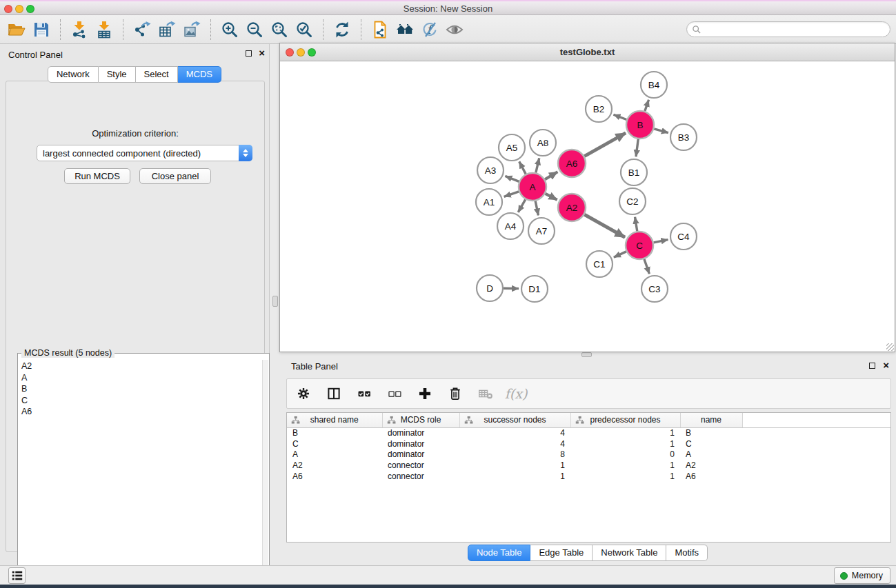 This screenshot has width=896, height=588. I want to click on deselect-all-button, so click(395, 394).